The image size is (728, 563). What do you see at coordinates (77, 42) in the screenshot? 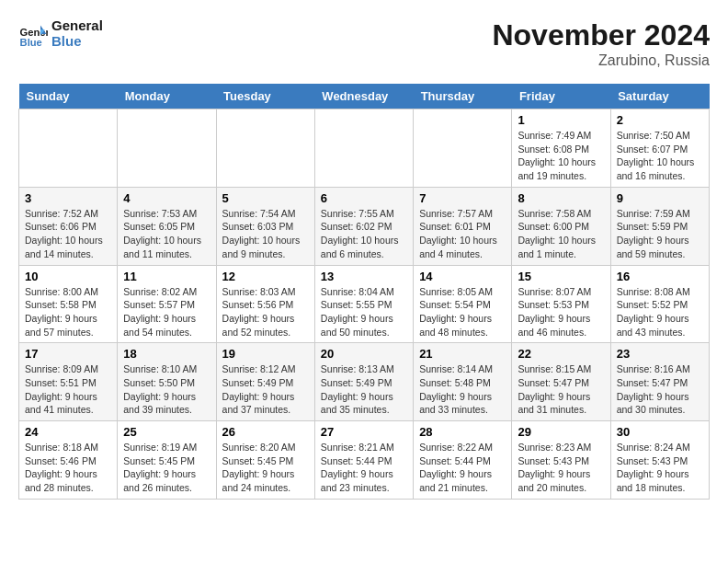
I see `logo-blue: Blue` at bounding box center [77, 42].